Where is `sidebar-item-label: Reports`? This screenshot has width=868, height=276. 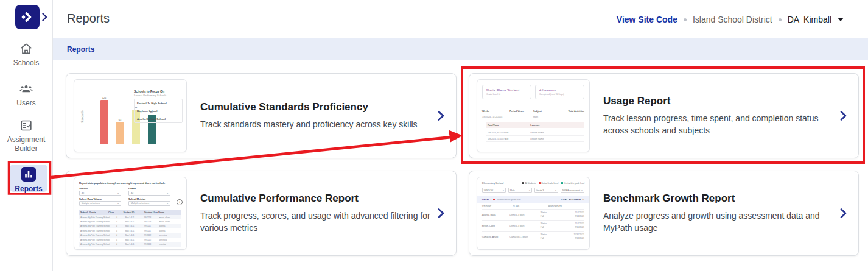 sidebar-item-label: Reports is located at coordinates (29, 189).